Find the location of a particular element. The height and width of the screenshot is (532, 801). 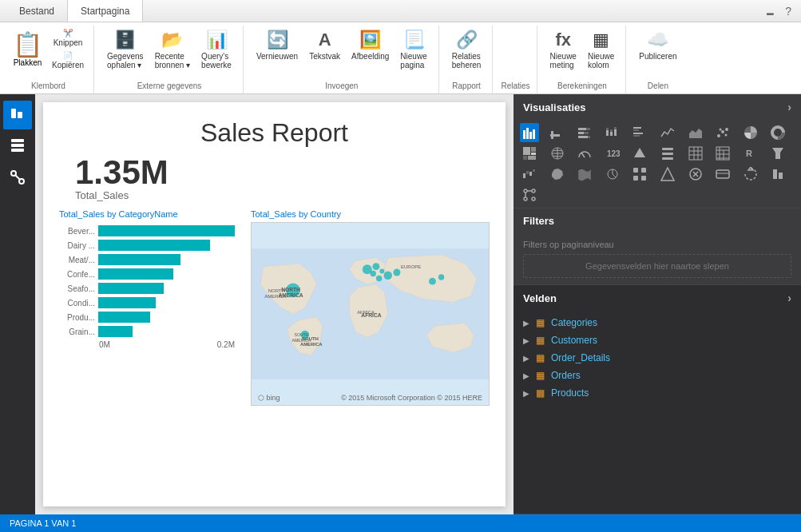

tab-startpagina: Startpagina is located at coordinates (105, 11).